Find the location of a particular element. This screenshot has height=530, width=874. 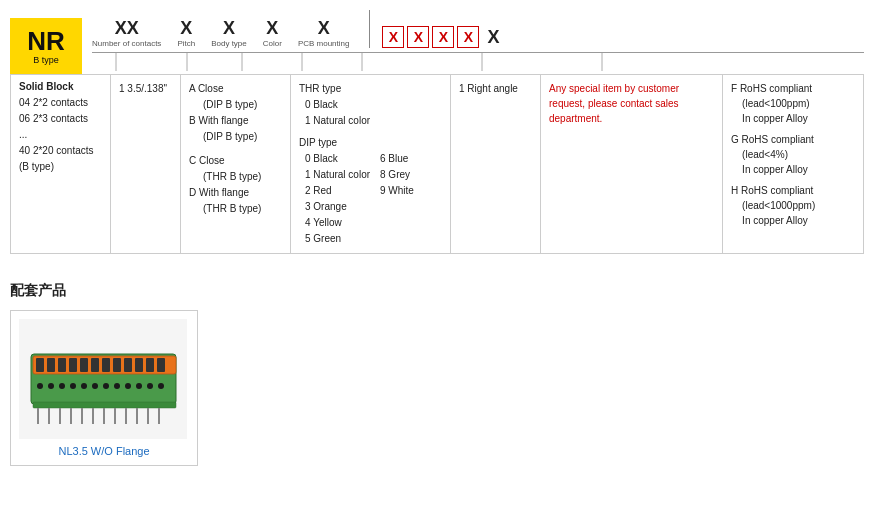

red-x-box-1: X is located at coordinates (393, 37).